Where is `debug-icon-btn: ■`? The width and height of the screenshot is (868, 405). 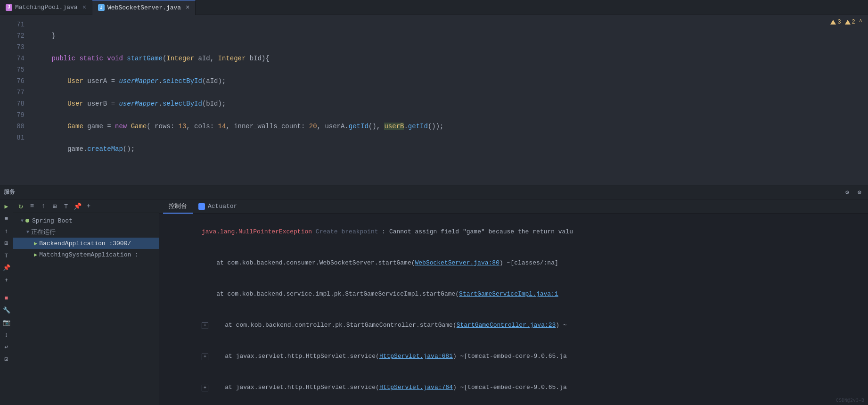
debug-icon-btn: ■ is located at coordinates (7, 298).